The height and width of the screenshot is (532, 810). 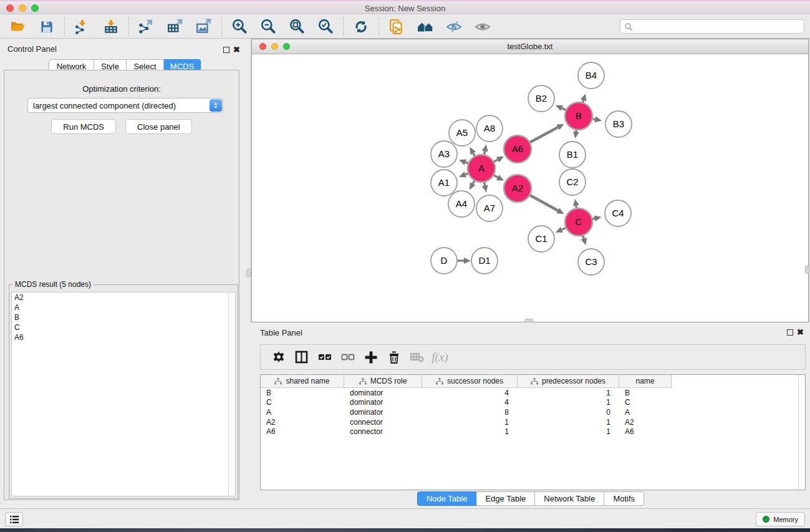 What do you see at coordinates (470, 393) in the screenshot?
I see `table-cell: 4` at bounding box center [470, 393].